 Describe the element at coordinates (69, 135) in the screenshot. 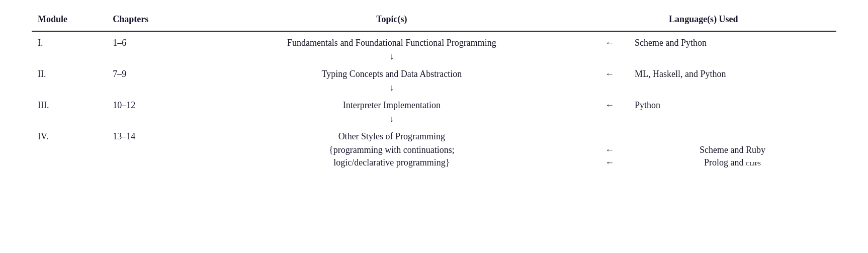

I see `module-iv: IV.` at that location.